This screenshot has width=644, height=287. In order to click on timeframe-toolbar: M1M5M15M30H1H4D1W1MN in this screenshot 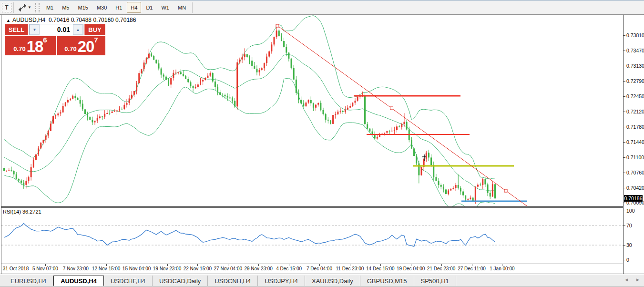, I will do `click(116, 8)`.